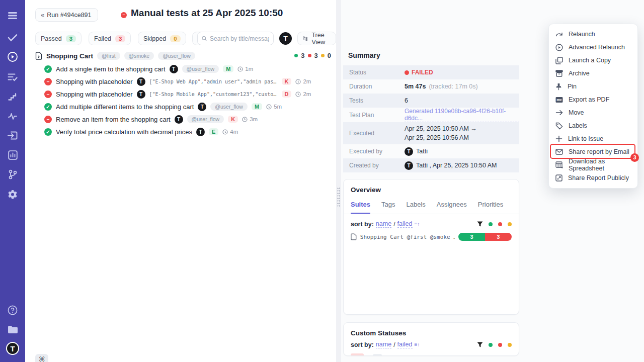 The height and width of the screenshot is (362, 644). Describe the element at coordinates (190, 94) in the screenshot. I see `test-row: – Shopping with placeholder T ["E-Shop M…` at that location.